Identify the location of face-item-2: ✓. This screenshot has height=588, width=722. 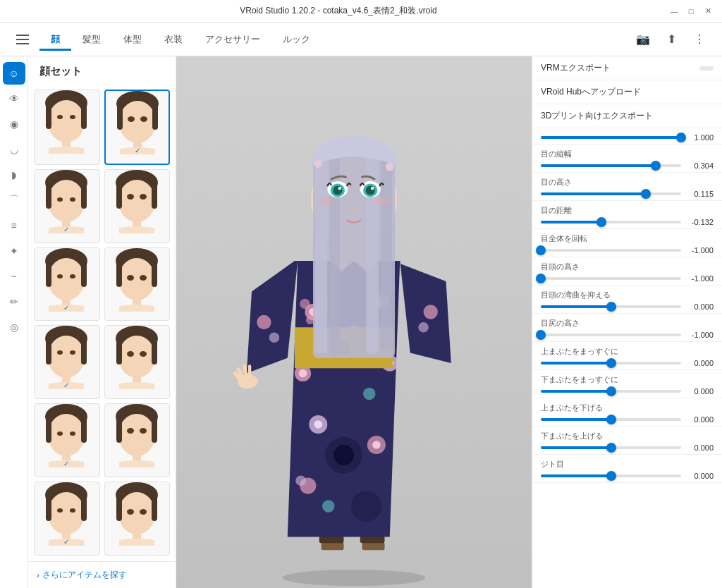
(137, 127).